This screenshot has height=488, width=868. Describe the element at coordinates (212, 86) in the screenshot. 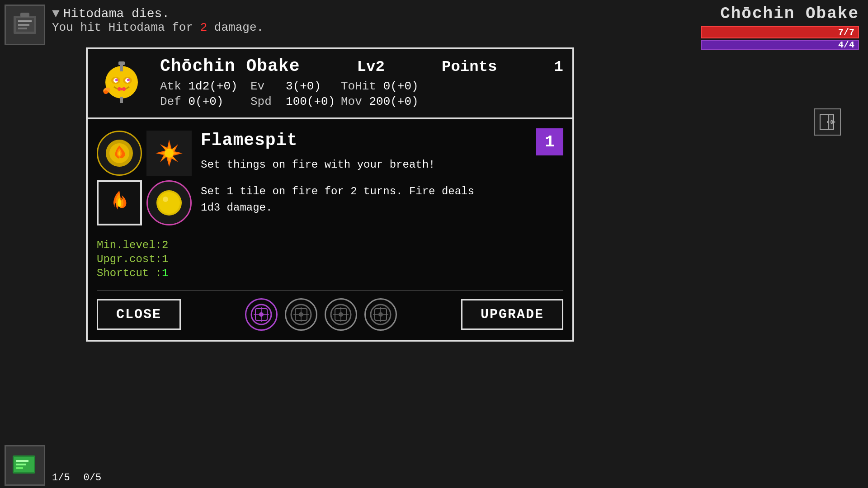

I see `atk-value: 1d2(+0)` at that location.